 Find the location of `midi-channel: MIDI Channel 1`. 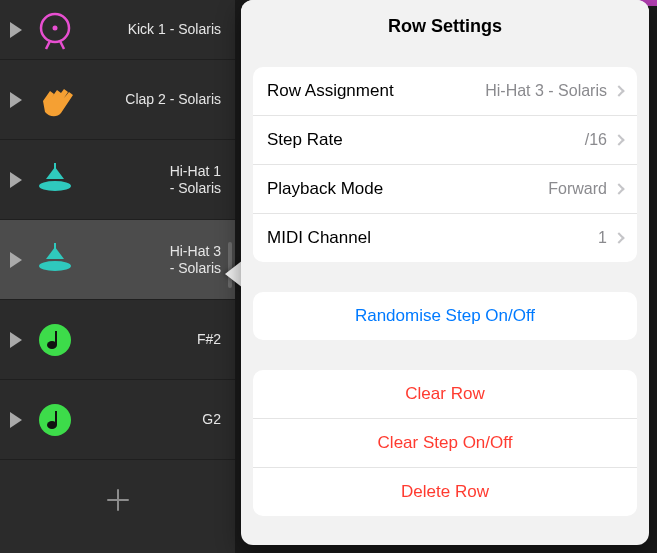

midi-channel: MIDI Channel 1 is located at coordinates (445, 238).